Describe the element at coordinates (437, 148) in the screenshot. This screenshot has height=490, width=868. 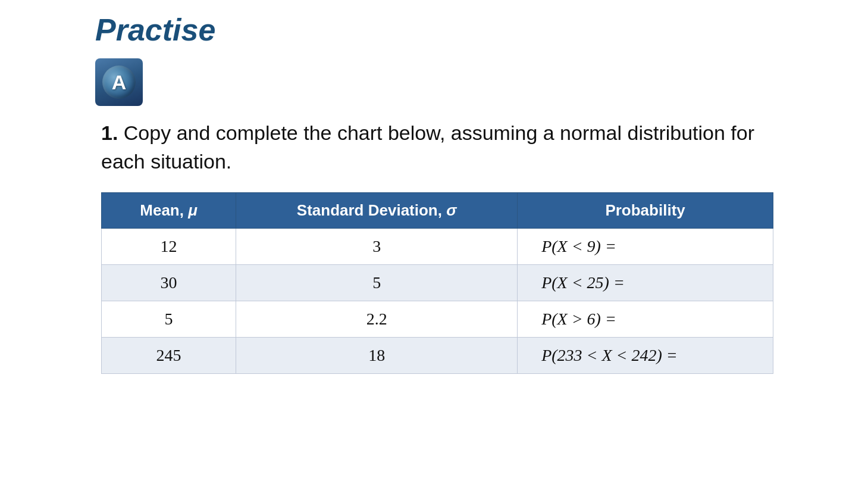
I see `question-text: 1. Copy and complete the chart below, as…` at that location.